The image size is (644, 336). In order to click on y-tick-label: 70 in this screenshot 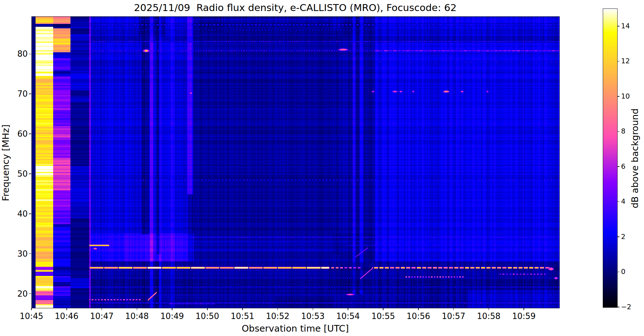, I will do `click(23, 94)`.